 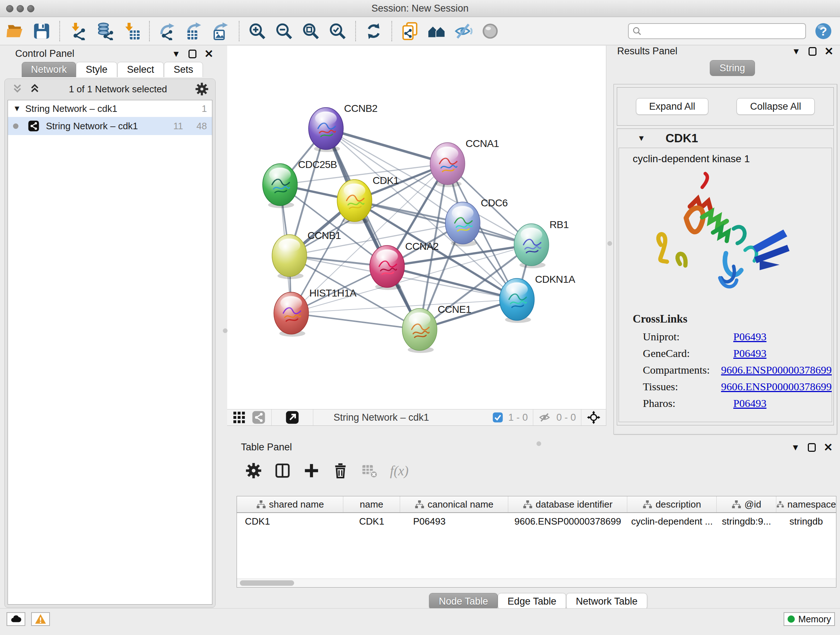 What do you see at coordinates (594, 417) in the screenshot?
I see `fit-selected-crosshair-icon` at bounding box center [594, 417].